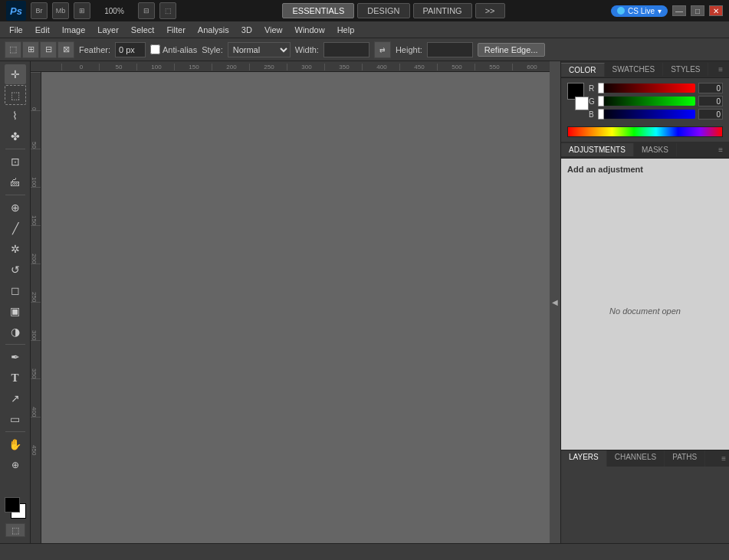 The image size is (729, 560). What do you see at coordinates (601, 114) in the screenshot?
I see `b-slider-thumb` at bounding box center [601, 114].